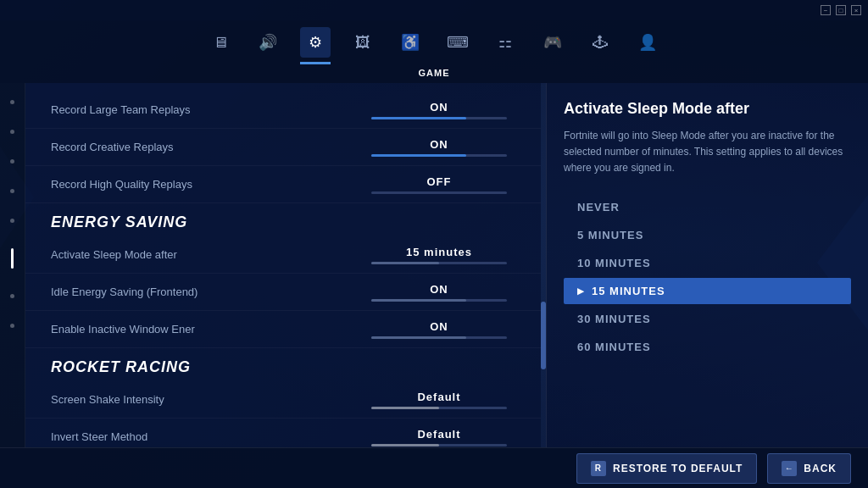 This screenshot has width=868, height=488. I want to click on setting-bar-invert-steer, so click(439, 446).